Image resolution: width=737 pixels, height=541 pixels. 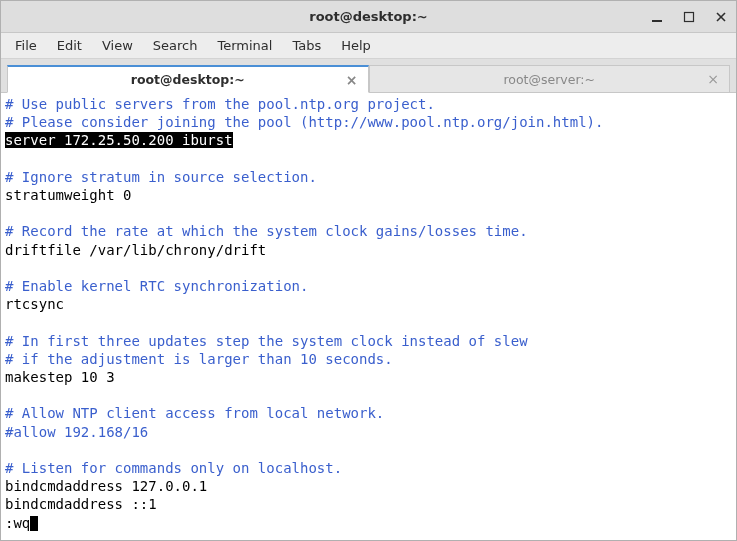 I want to click on titlebar: root@desktop:~, so click(x=368, y=17).